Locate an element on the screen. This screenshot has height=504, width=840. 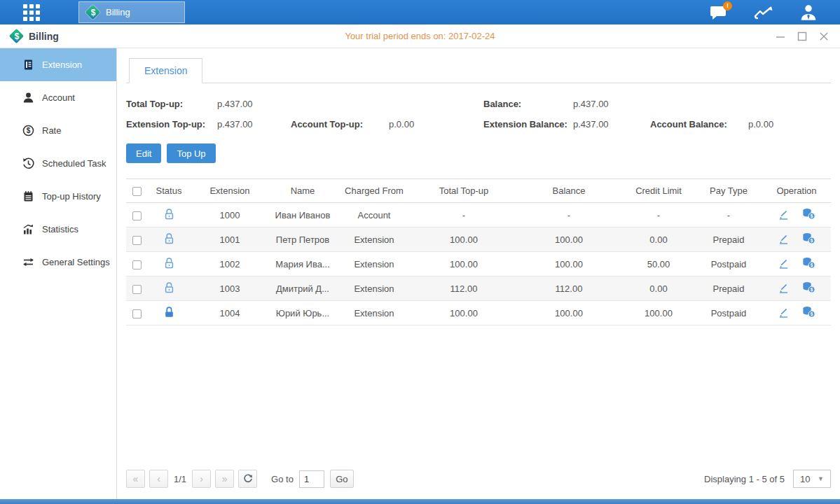
edit-button: Edit is located at coordinates (144, 153).